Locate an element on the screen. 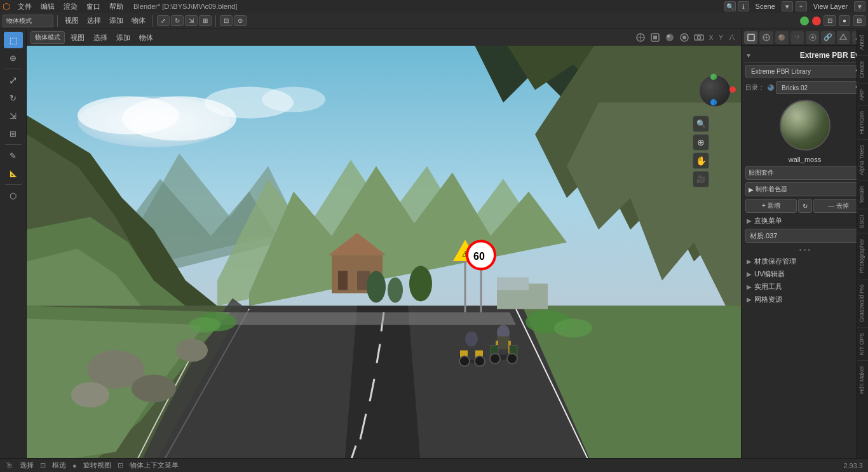  directory-select: Bricks 02 is located at coordinates (820, 88).